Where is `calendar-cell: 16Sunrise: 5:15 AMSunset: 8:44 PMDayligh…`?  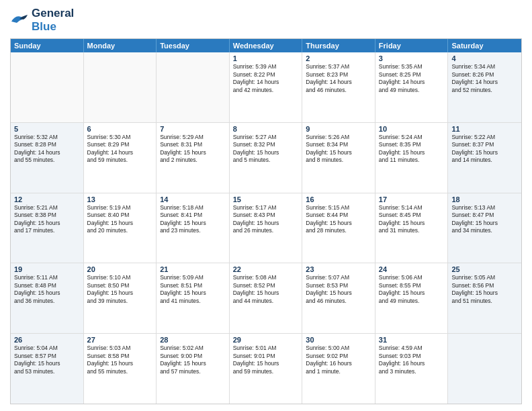
calendar-cell: 16Sunrise: 5:15 AMSunset: 8:44 PMDayligh… is located at coordinates (339, 228).